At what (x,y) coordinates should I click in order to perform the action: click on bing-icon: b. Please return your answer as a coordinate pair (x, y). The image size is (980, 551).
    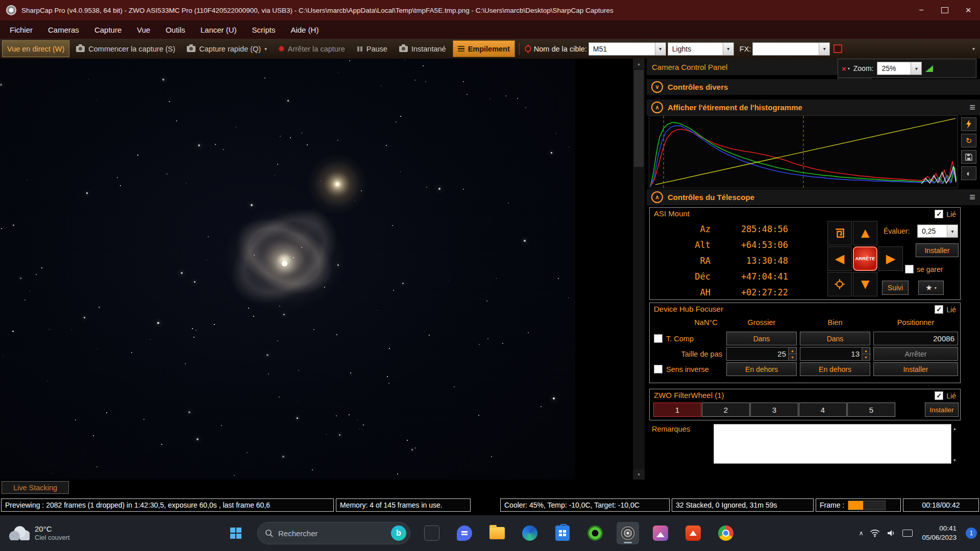
    Looking at the image, I should click on (399, 533).